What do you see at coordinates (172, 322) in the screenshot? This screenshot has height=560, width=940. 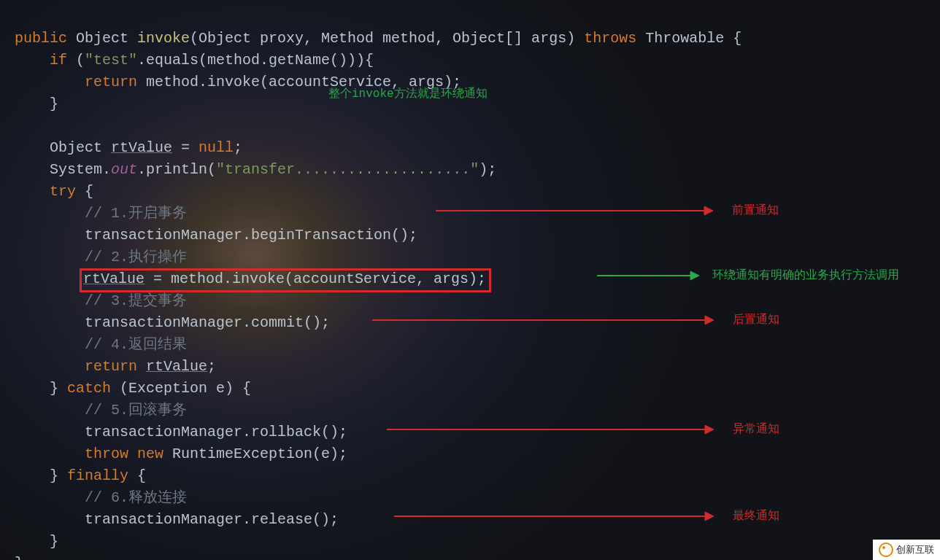 I see `line-commit: transactionManager.commit();` at bounding box center [172, 322].